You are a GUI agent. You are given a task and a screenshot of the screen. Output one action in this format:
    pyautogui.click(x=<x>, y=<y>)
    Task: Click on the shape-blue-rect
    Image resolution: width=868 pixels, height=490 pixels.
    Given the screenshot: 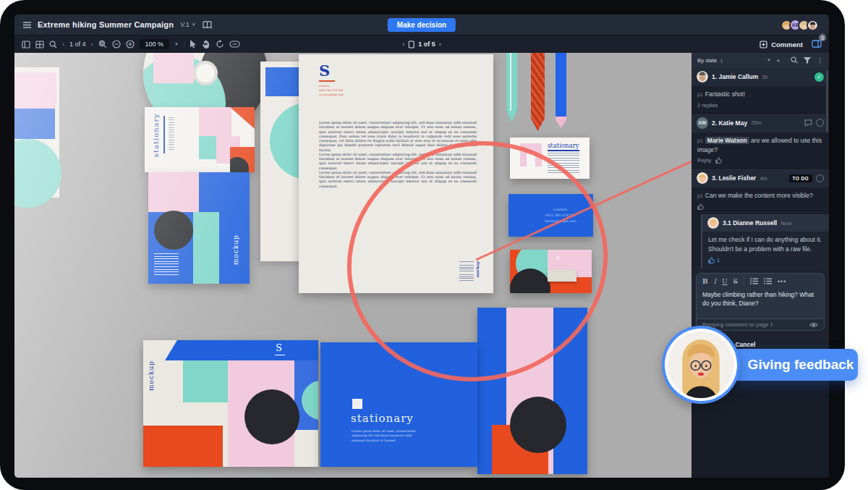 What is the action you would take?
    pyautogui.click(x=35, y=124)
    